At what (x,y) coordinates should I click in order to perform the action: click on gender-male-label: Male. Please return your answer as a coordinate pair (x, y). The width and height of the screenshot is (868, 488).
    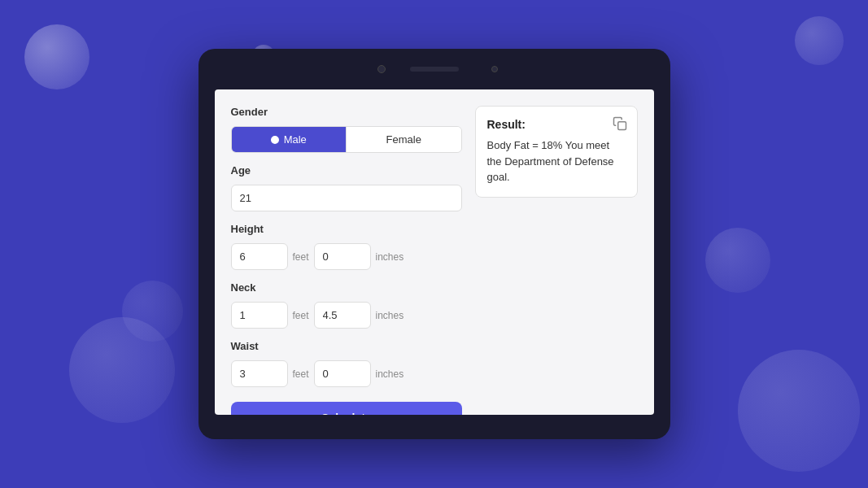
    Looking at the image, I should click on (295, 140).